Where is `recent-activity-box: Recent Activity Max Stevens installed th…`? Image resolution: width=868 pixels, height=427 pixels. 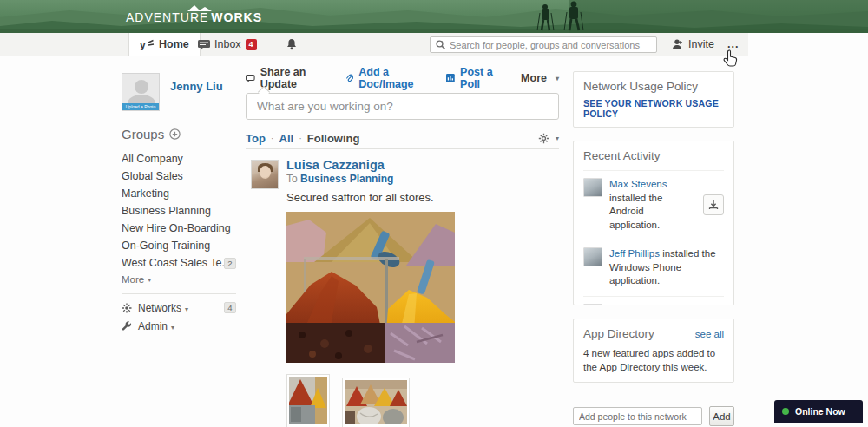
recent-activity-box: Recent Activity Max Stevens installed th… is located at coordinates (654, 223).